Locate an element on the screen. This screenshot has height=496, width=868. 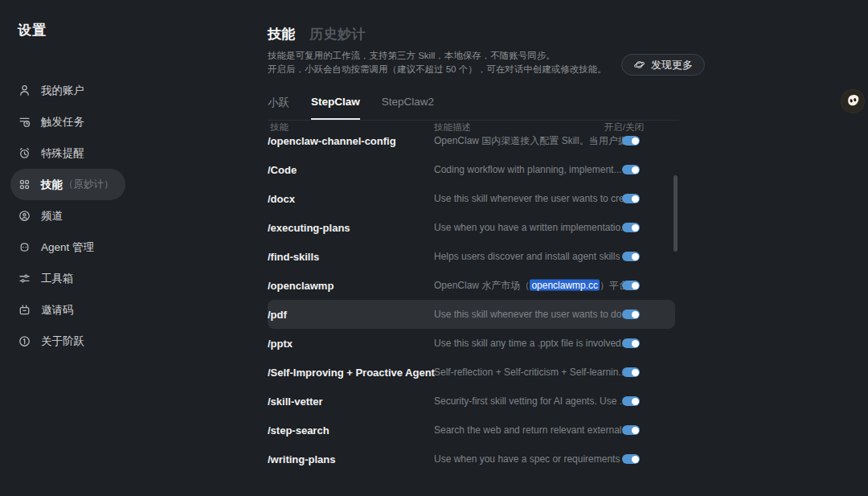
sidebar-item-invite-code: 邀请码 is located at coordinates (48, 310).